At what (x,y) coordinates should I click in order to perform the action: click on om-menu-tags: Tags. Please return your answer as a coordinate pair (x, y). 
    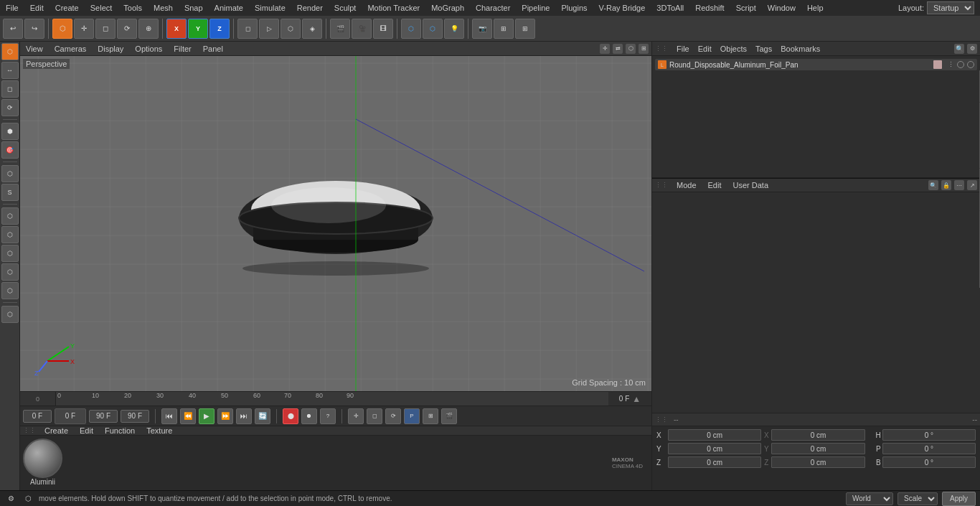
    Looking at the image, I should click on (763, 49).